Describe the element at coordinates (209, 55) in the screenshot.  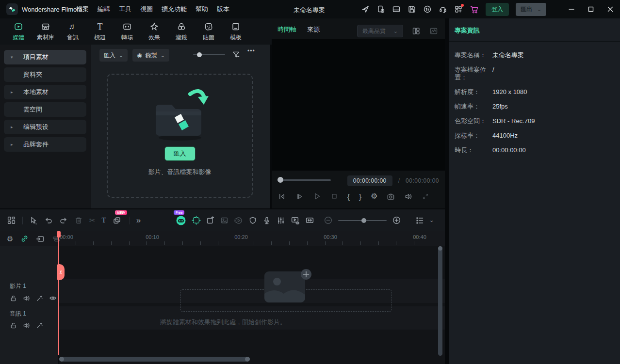
I see `thumbnail-size-slider` at that location.